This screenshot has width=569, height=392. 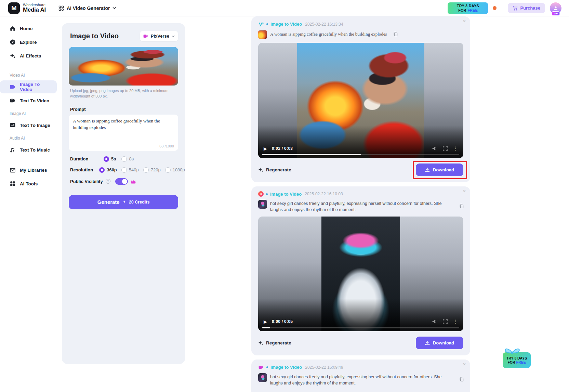 What do you see at coordinates (516, 362) in the screenshot?
I see `floating-promo-line2: FORFREE` at bounding box center [516, 362].